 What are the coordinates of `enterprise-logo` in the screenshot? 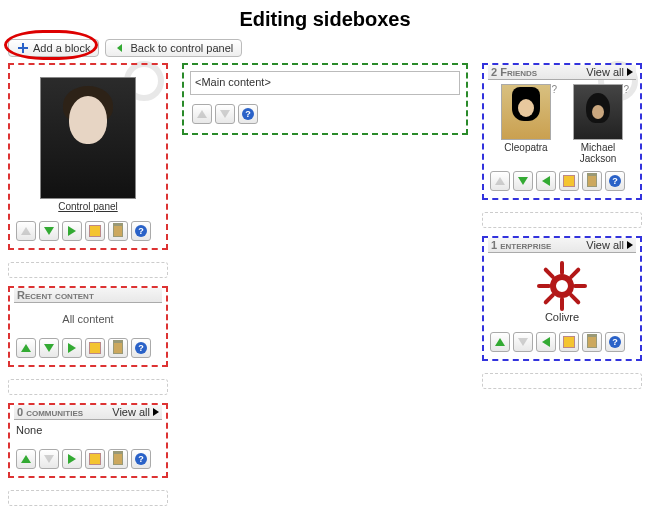 It's located at (562, 286).